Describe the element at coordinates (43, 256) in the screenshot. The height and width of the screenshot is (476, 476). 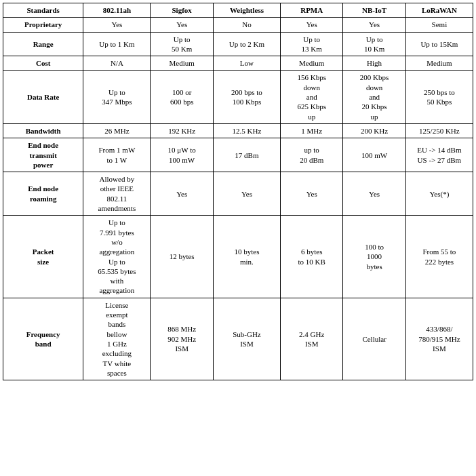
I see `row-header-7: Packet size` at that location.